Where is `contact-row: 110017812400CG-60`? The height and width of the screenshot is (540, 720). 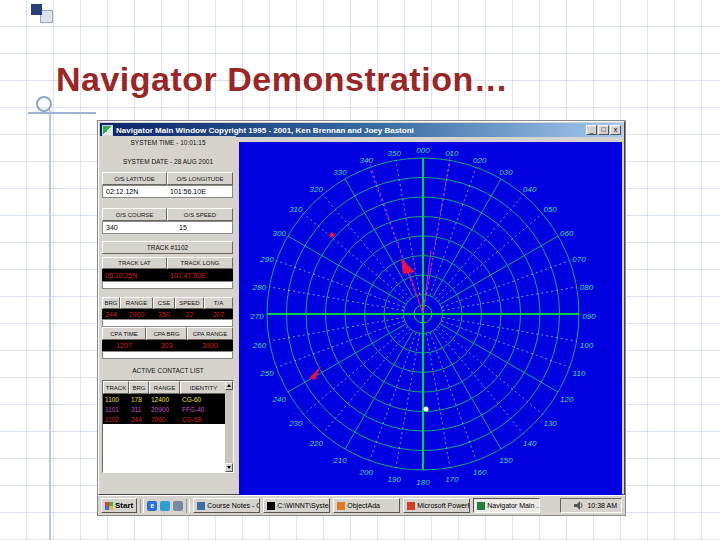
contact-row: 110017812400CG-60 is located at coordinates (165, 399).